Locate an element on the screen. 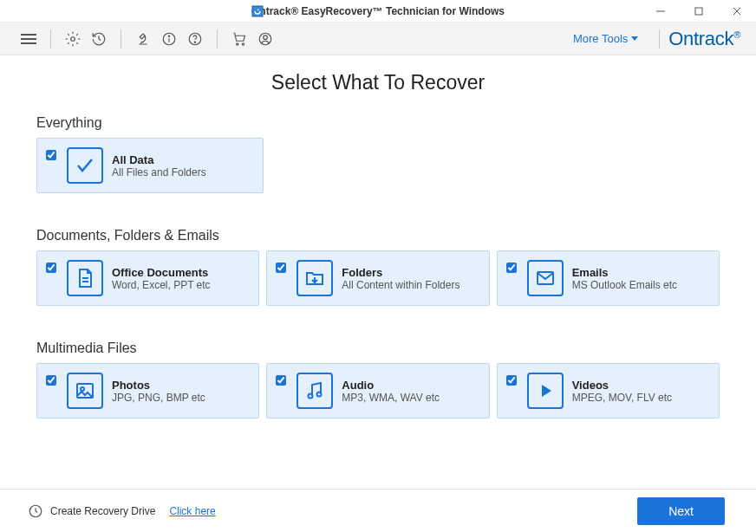 The height and width of the screenshot is (532, 756). footer: Create Recovery Drive Click here Next is located at coordinates (378, 510).